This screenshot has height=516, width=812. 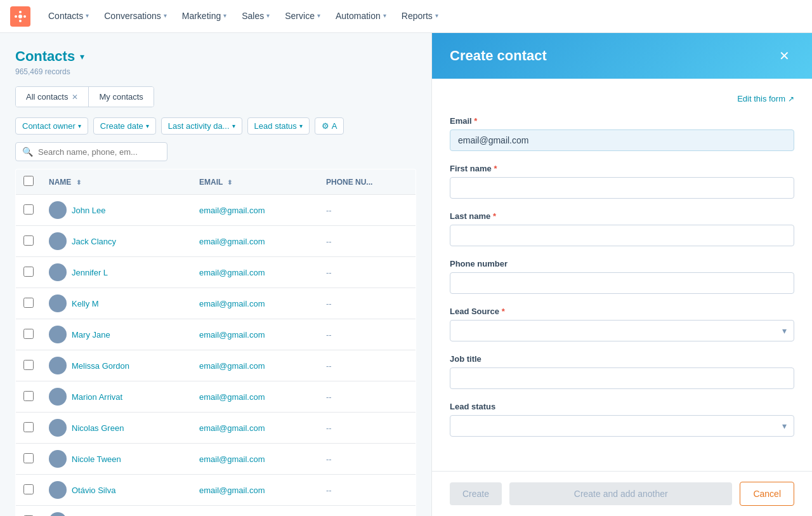 I want to click on contact-name-link: Marion Arrivat, so click(x=97, y=397).